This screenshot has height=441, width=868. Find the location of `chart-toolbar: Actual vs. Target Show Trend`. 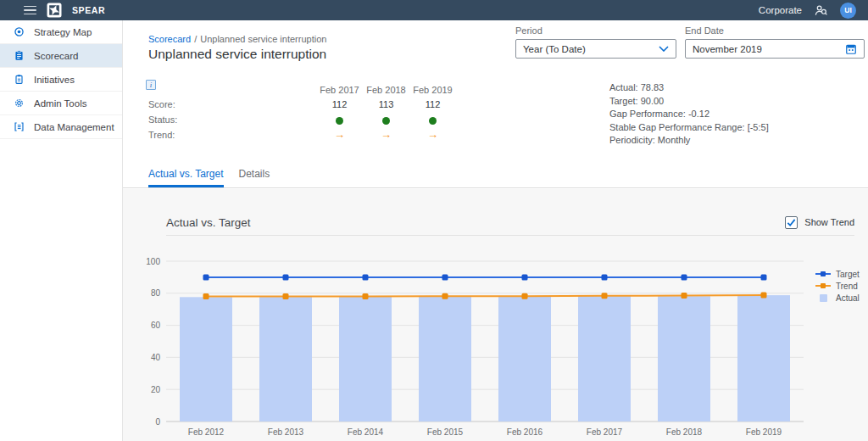

chart-toolbar: Actual vs. Target Show Trend is located at coordinates (510, 222).